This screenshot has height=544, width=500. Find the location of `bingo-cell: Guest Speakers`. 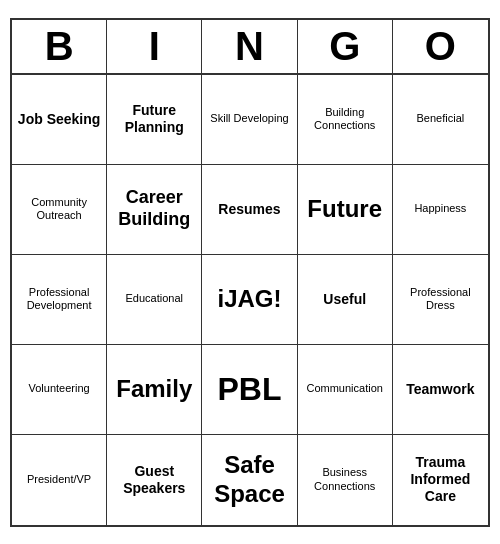

bingo-cell: Guest Speakers is located at coordinates (154, 480).